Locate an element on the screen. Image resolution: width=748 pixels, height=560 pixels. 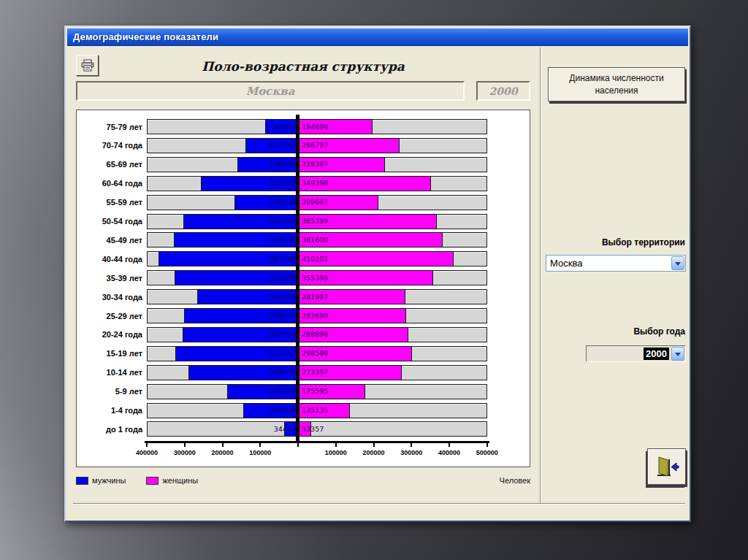
male-value-label: 137799 is located at coordinates (283, 146).